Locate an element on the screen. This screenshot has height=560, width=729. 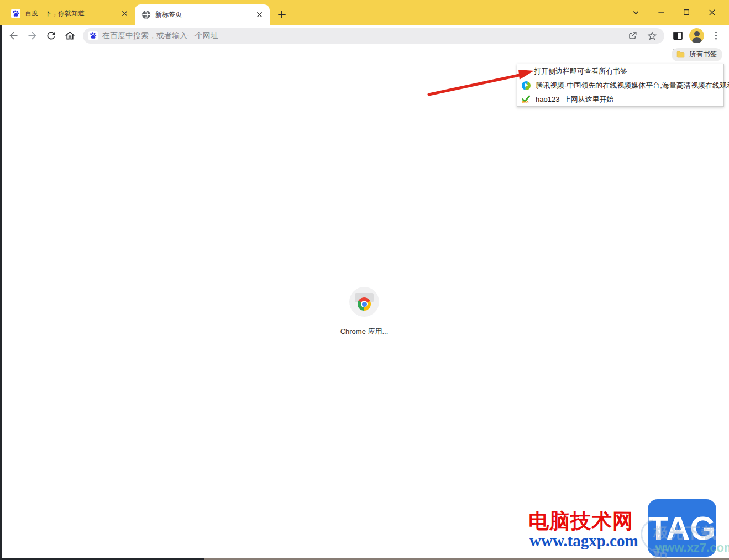
annotation-arrow is located at coordinates (481, 82).